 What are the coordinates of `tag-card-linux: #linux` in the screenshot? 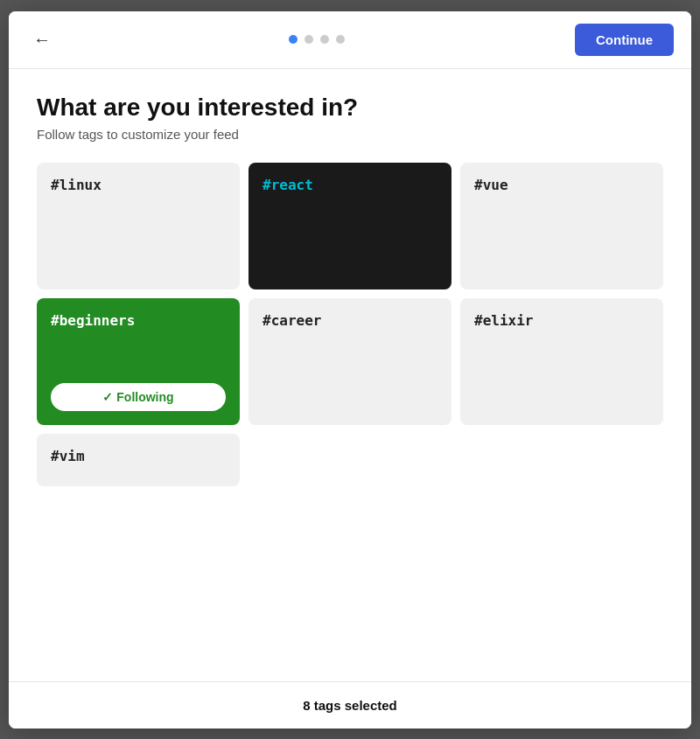 It's located at (138, 226).